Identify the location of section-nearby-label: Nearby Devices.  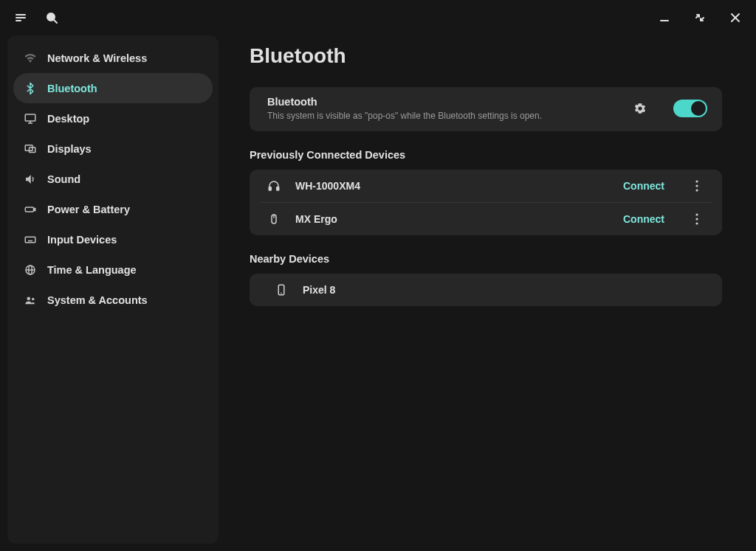
(486, 259).